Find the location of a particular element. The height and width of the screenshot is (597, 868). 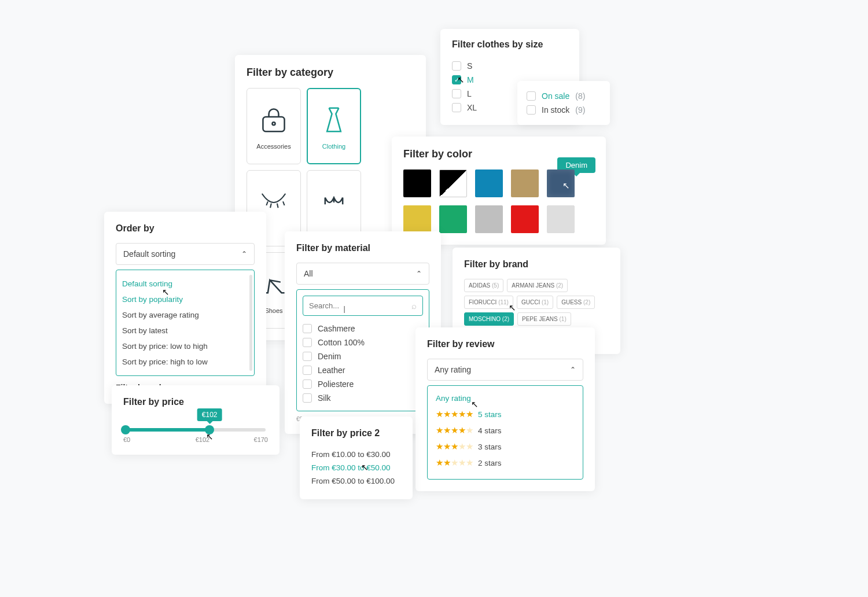

brand-chip: FIORUCCI (11) is located at coordinates (488, 302).